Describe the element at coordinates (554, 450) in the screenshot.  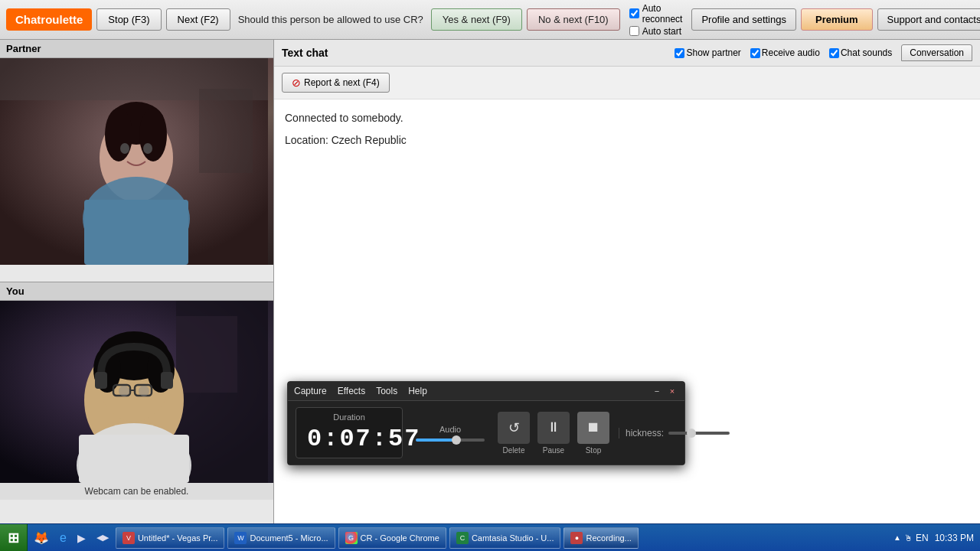
I see `pause-label: Pause` at that location.